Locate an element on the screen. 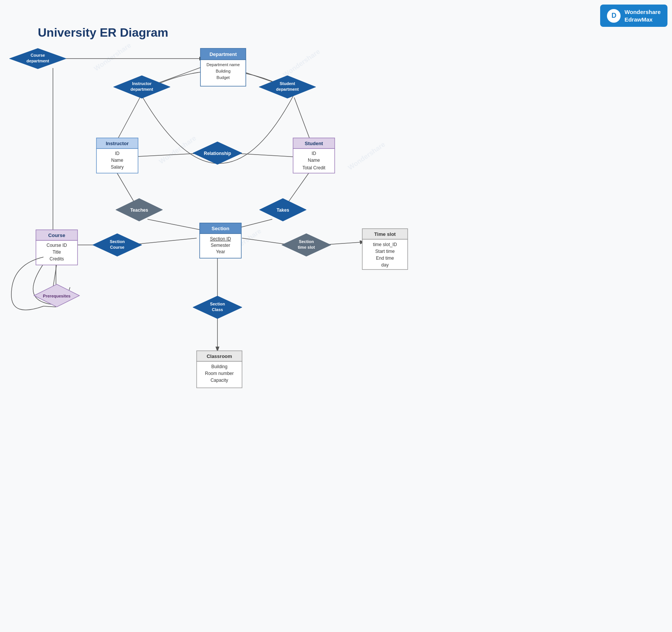  relationship-diamond: Relationship is located at coordinates (217, 153).